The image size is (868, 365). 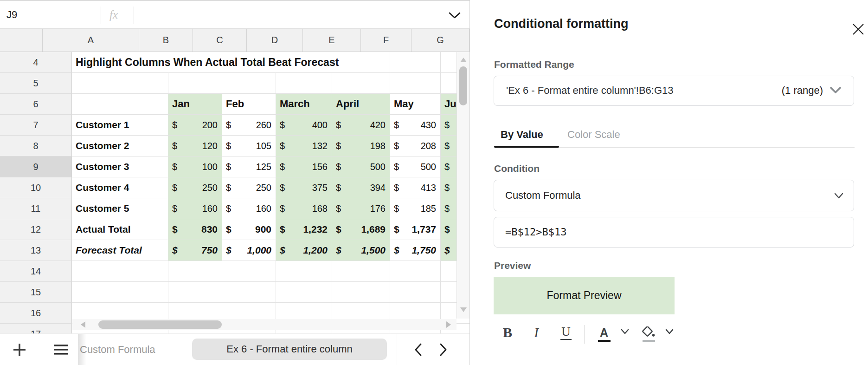 I want to click on cell-F4, so click(x=416, y=62).